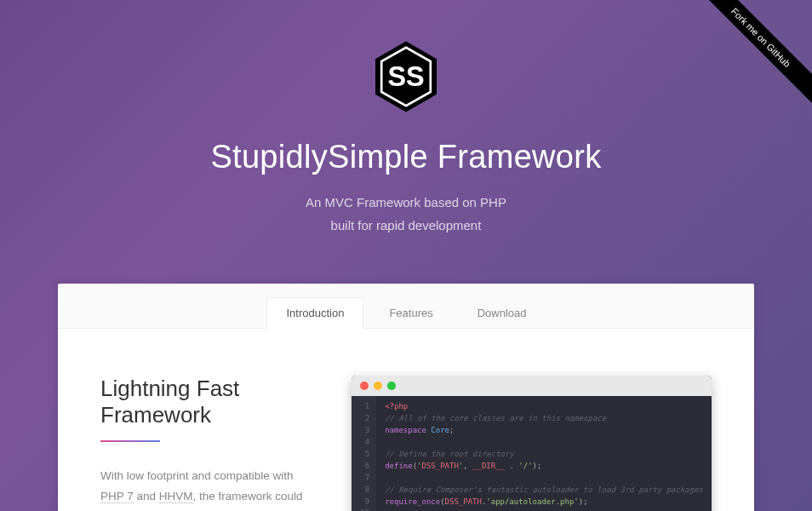 Image resolution: width=812 pixels, height=511 pixels. What do you see at coordinates (392, 386) in the screenshot?
I see `window-maximize-icon` at bounding box center [392, 386].